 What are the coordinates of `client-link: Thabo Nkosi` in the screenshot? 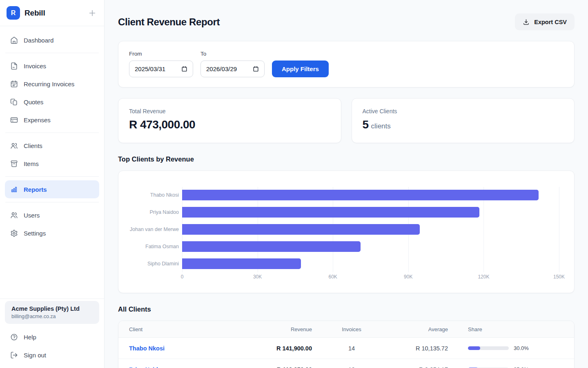 It's located at (190, 348).